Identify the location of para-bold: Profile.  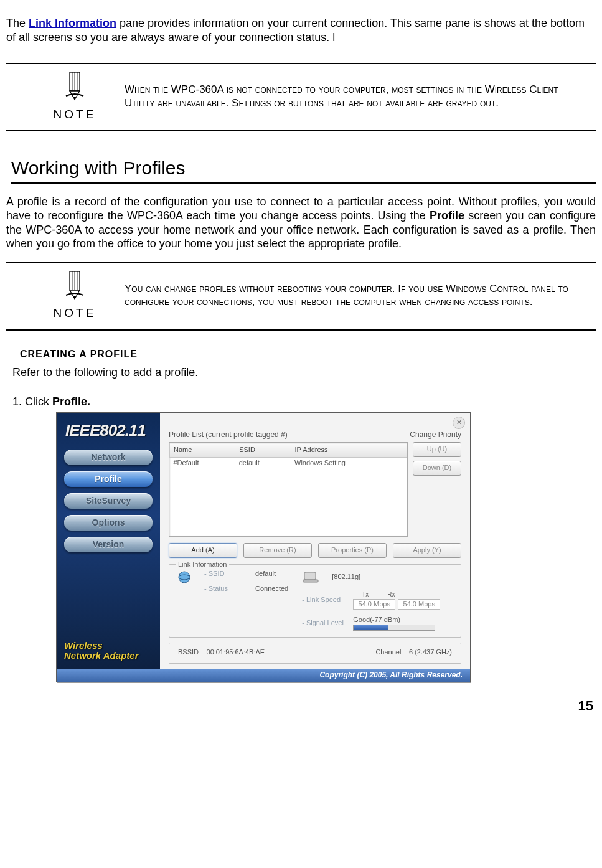
(447, 215).